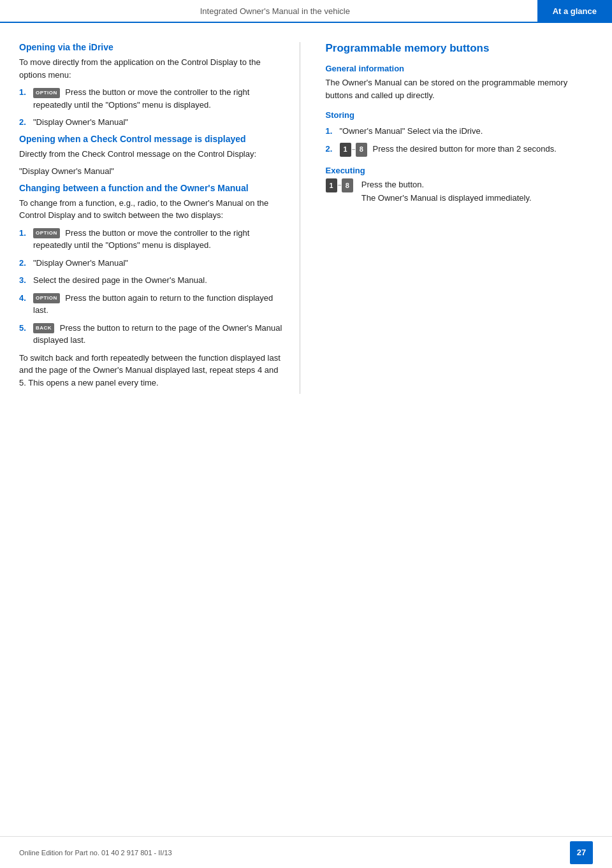 The image size is (612, 868). What do you see at coordinates (153, 188) in the screenshot?
I see `section-title-changing: Changing between a function and the Owne…` at bounding box center [153, 188].